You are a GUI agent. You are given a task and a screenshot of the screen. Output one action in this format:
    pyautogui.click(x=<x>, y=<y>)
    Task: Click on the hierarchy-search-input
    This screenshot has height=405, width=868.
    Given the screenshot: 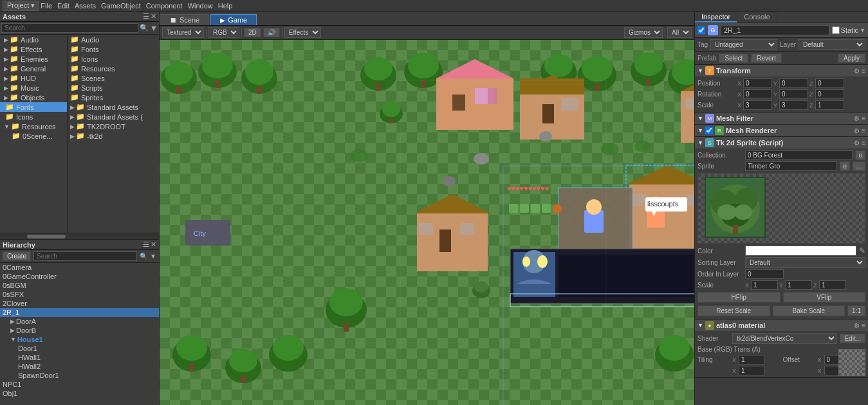 What is the action you would take?
    pyautogui.click(x=85, y=256)
    